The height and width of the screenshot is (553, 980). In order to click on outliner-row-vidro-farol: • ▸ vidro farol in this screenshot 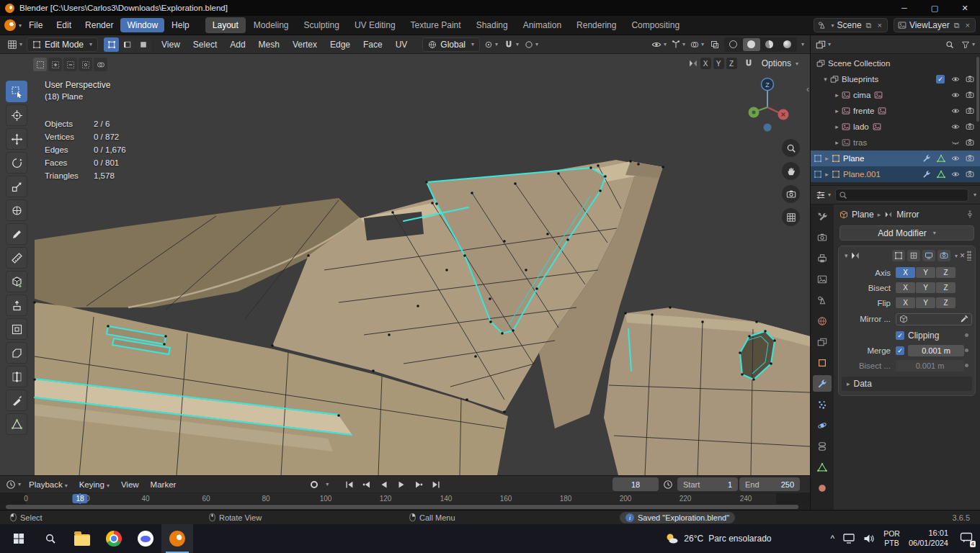, I will do `click(895, 184)`.